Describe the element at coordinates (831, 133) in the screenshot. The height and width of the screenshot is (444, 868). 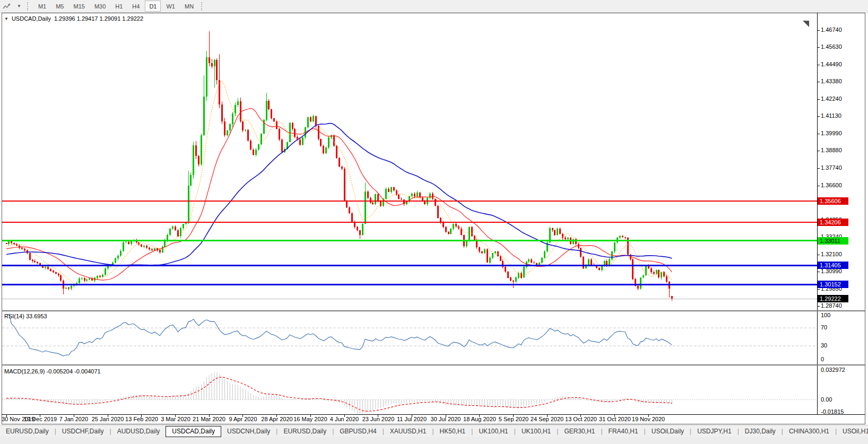
I see `price-tick-label: 1.39990` at that location.